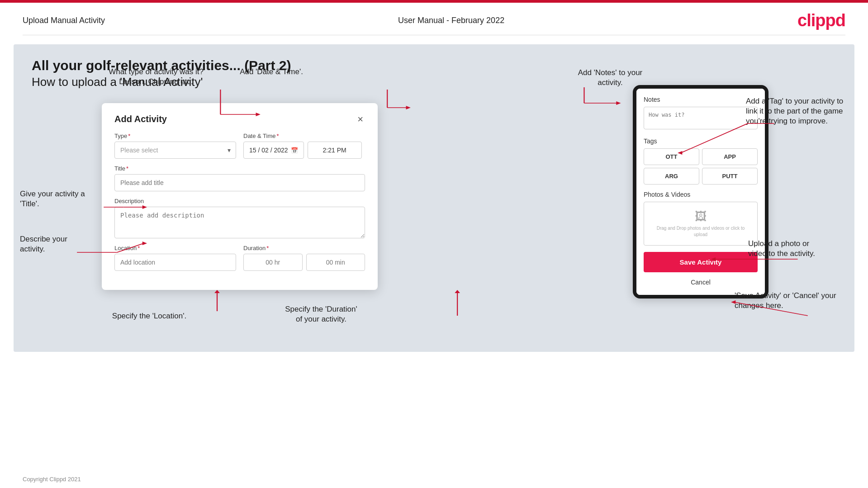 This screenshot has width=868, height=488. I want to click on duration-hr-input, so click(273, 262).